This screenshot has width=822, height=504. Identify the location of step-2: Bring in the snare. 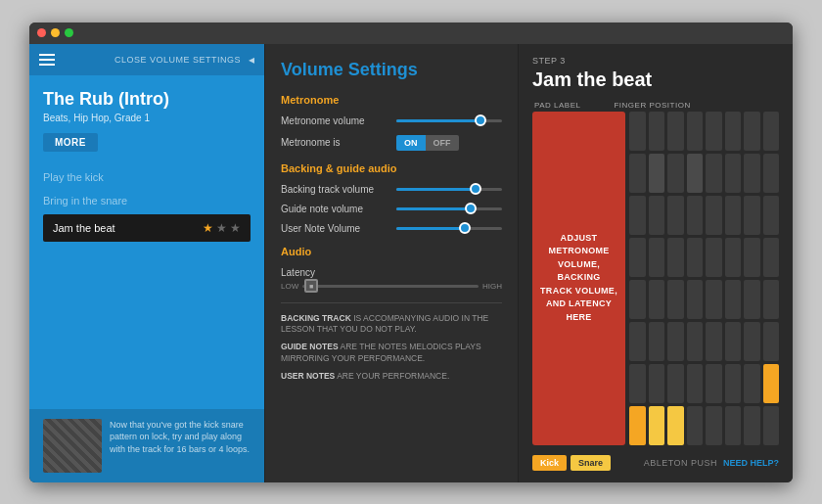
(147, 201).